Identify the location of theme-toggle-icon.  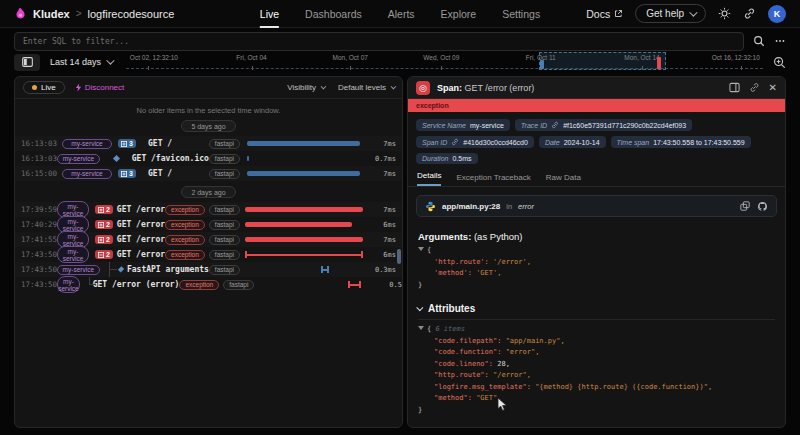
(724, 14).